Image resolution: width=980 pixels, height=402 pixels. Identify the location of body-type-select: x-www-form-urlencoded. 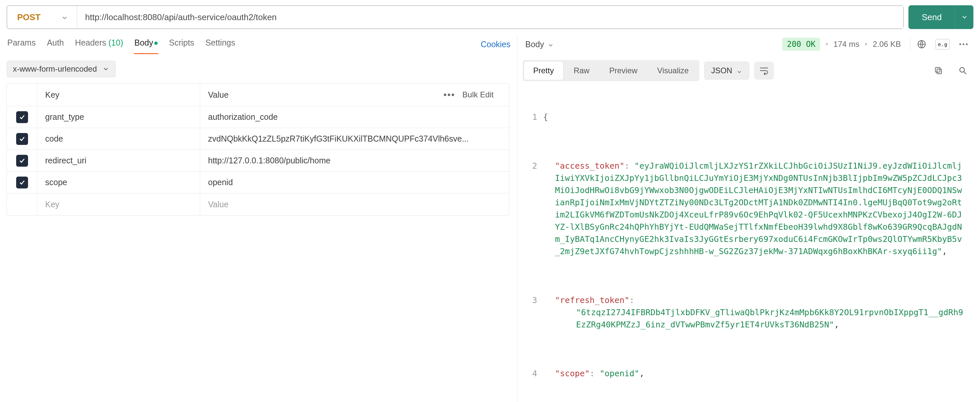
(61, 69).